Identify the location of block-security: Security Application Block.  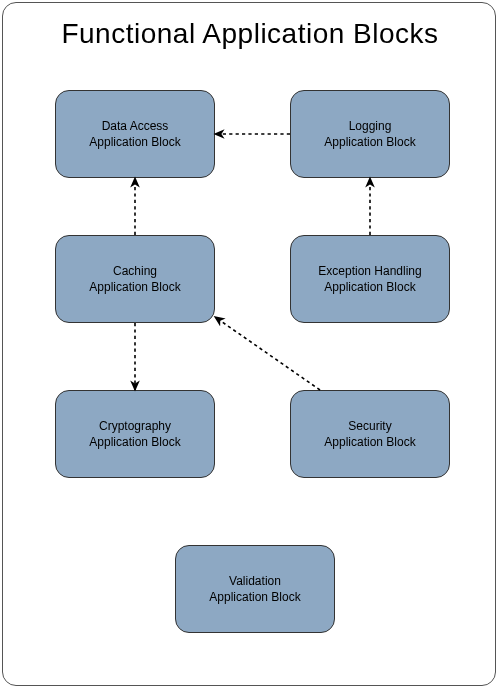
(370, 434).